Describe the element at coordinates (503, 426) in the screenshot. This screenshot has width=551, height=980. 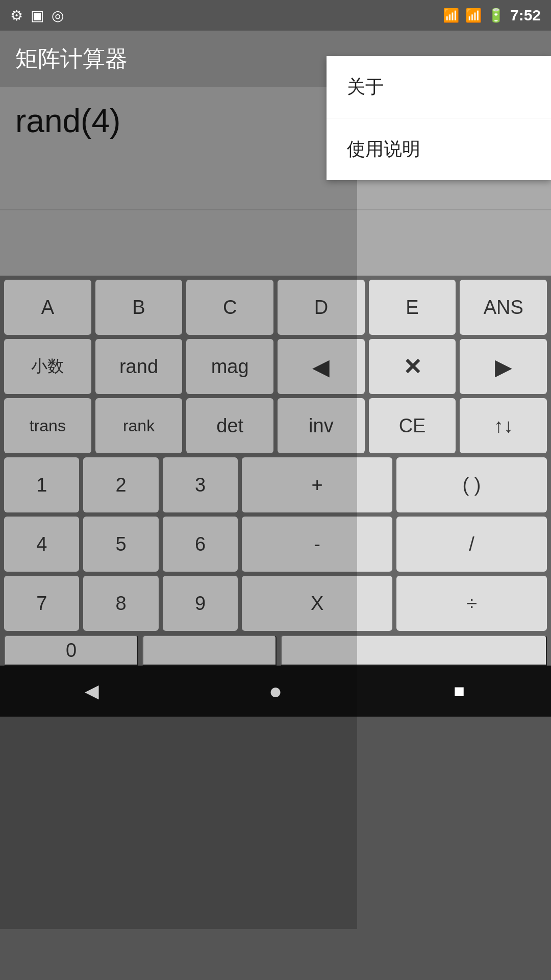
I see `key-swap: ↑↓` at that location.